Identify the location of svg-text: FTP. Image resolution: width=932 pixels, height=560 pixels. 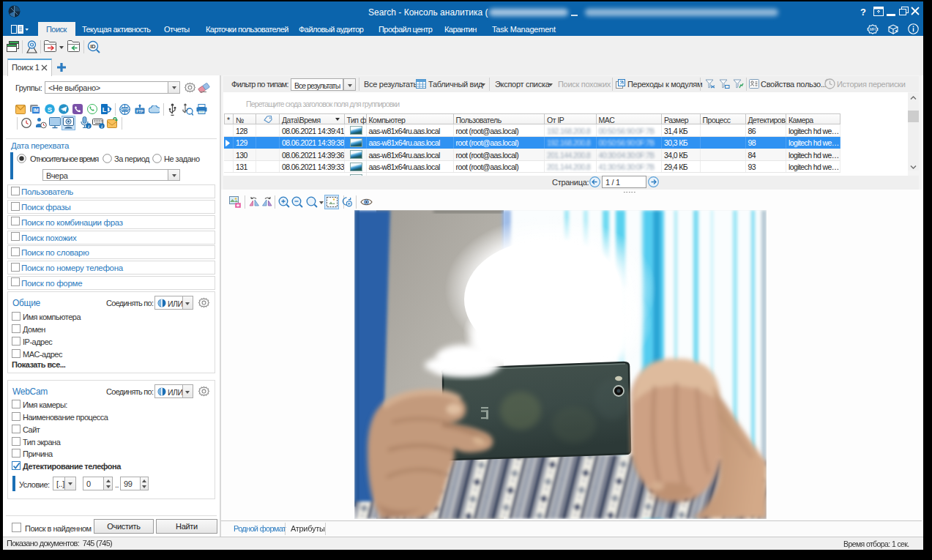
(140, 111).